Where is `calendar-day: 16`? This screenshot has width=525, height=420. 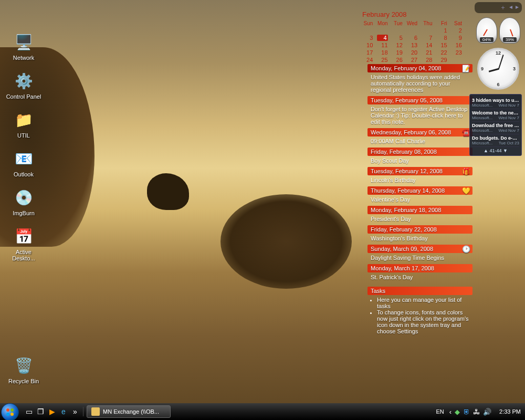
calendar-day: 16 is located at coordinates (457, 45).